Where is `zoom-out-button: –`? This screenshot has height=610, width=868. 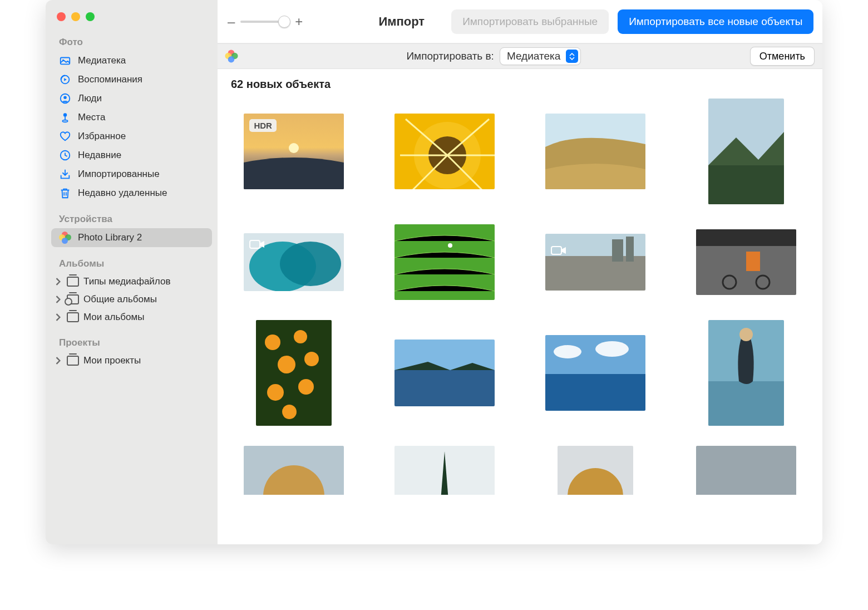
zoom-out-button: – is located at coordinates (231, 22).